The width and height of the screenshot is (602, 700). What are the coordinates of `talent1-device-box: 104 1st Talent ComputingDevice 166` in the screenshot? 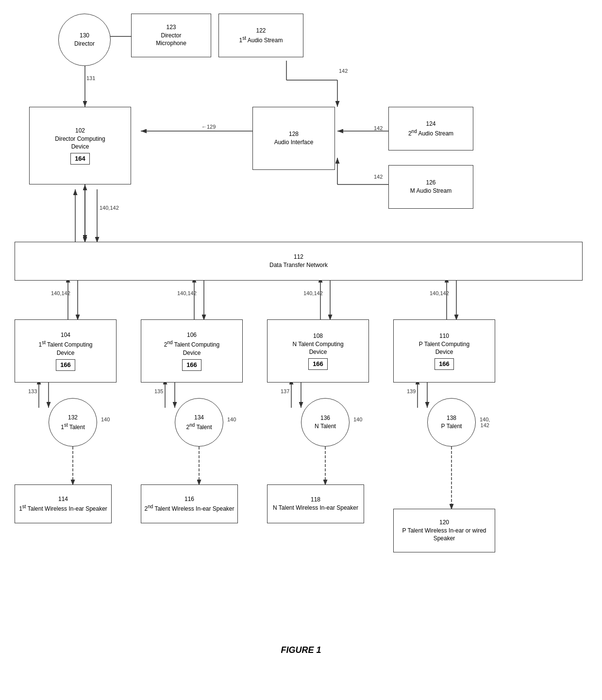 It's located at (66, 351).